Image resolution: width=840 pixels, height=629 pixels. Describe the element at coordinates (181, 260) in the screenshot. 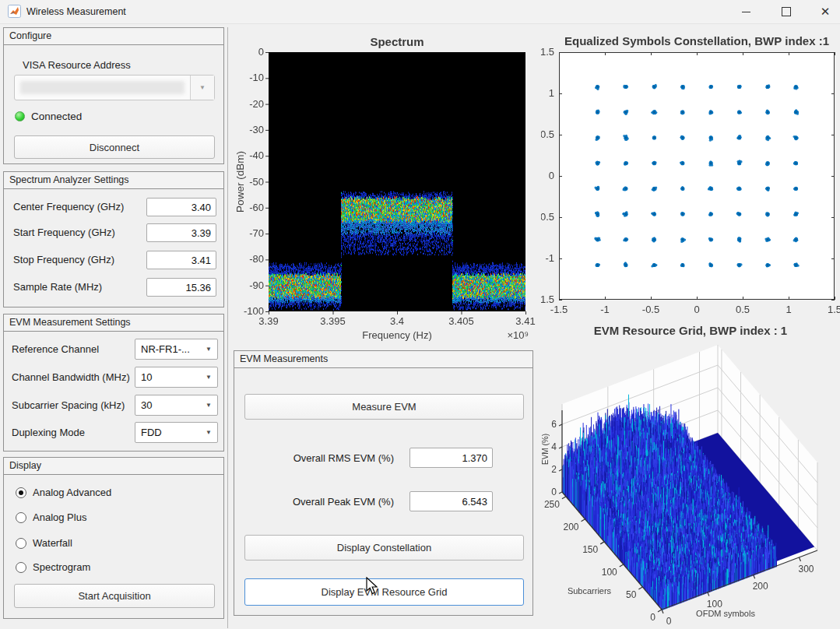

I see `stop-frequency-field: 3.41` at that location.